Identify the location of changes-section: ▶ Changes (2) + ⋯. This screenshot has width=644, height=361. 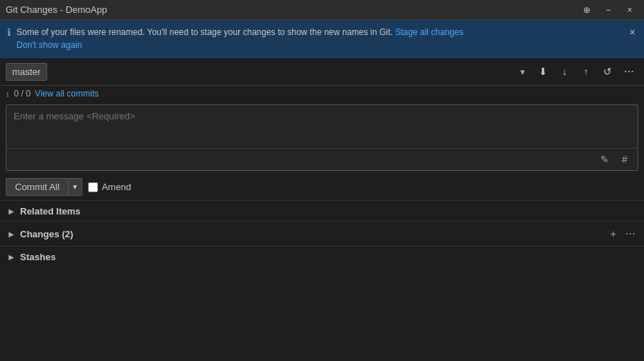
(322, 233).